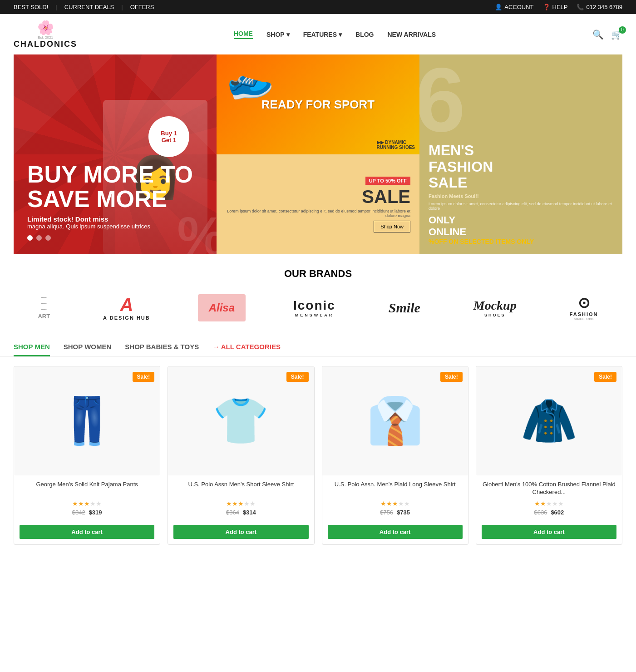 The width and height of the screenshot is (636, 672). I want to click on brand-mockup: Mockup SHOES, so click(495, 308).